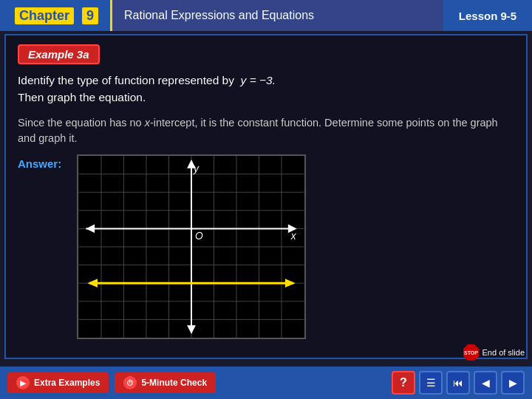  Describe the element at coordinates (44, 164) in the screenshot. I see `answer-label: Answer:` at that location.